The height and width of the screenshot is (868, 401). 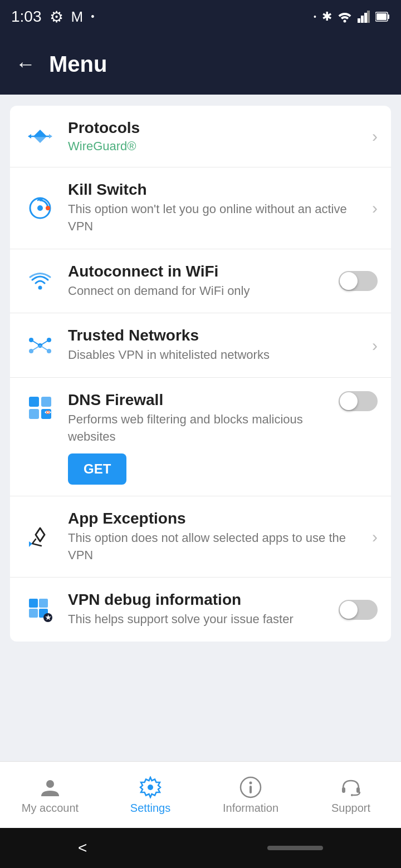 What do you see at coordinates (40, 537) in the screenshot?
I see `appexceptions-icon` at bounding box center [40, 537].